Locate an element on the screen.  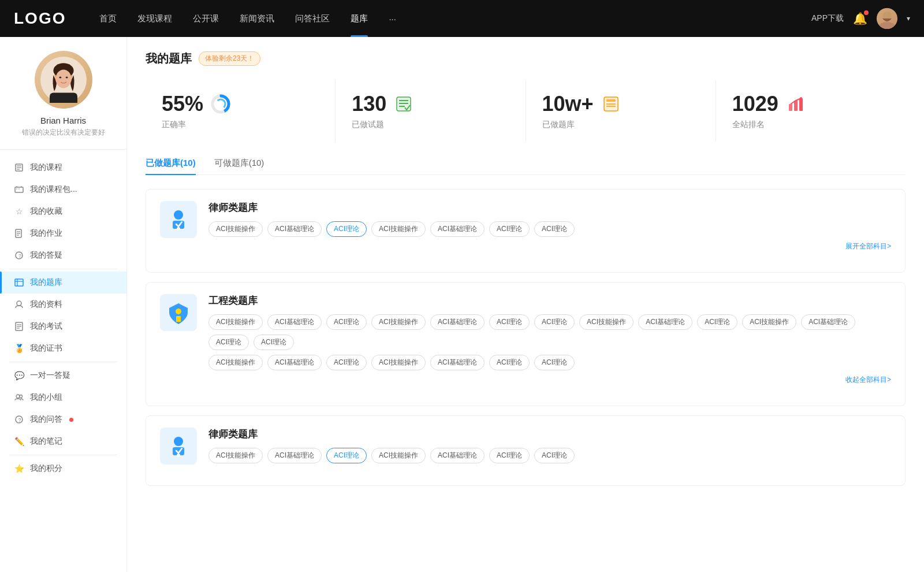
my-groups-icon is located at coordinates (19, 398).